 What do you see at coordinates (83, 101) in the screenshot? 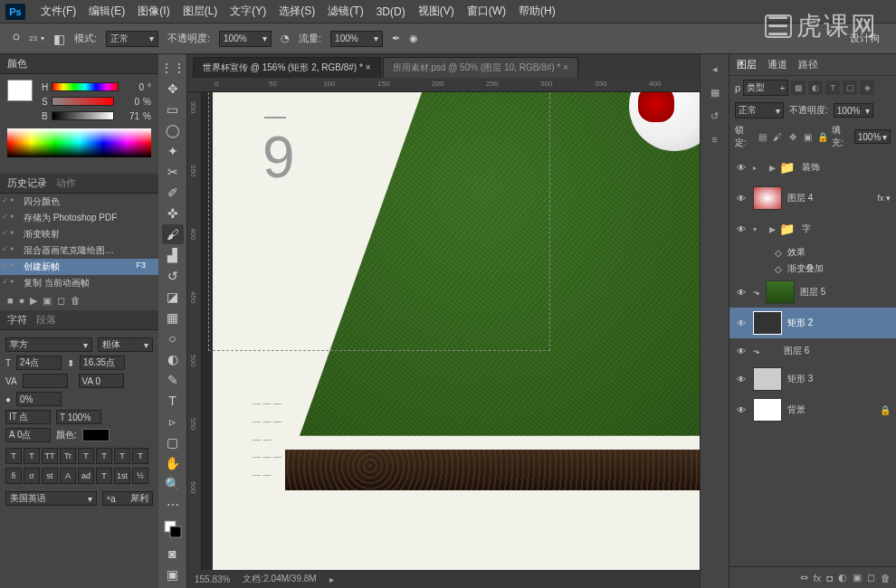
I see `sat-slider` at bounding box center [83, 101].